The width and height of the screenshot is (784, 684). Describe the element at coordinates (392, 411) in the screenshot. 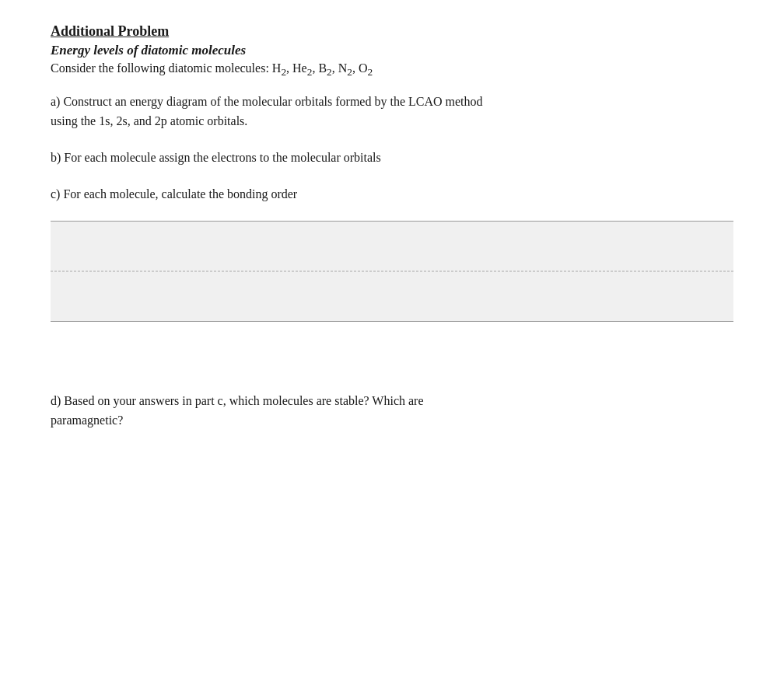

I see `question-d-text: d) Based on your answers in part c, whic…` at that location.